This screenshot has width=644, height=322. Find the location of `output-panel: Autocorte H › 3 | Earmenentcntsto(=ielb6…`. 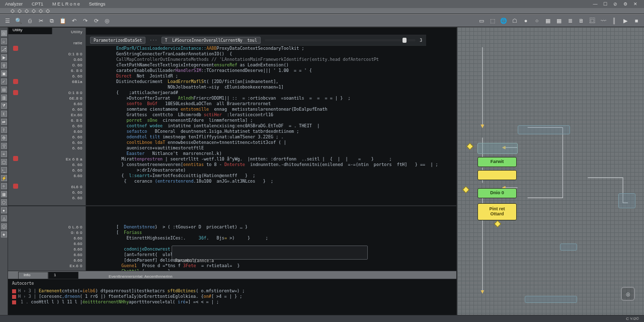

output-panel: Autocorte H › 3 | Earmenentcntsto(=ielb6… is located at coordinates (232, 297).